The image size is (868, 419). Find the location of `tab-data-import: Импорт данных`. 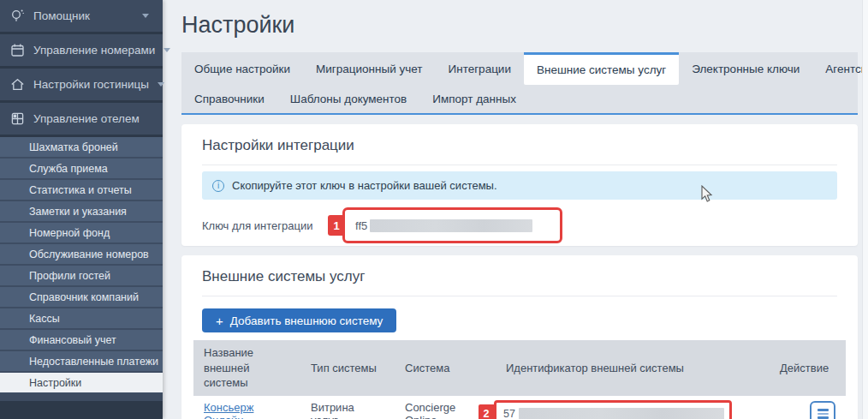

tab-data-import: Импорт данных is located at coordinates (474, 99).